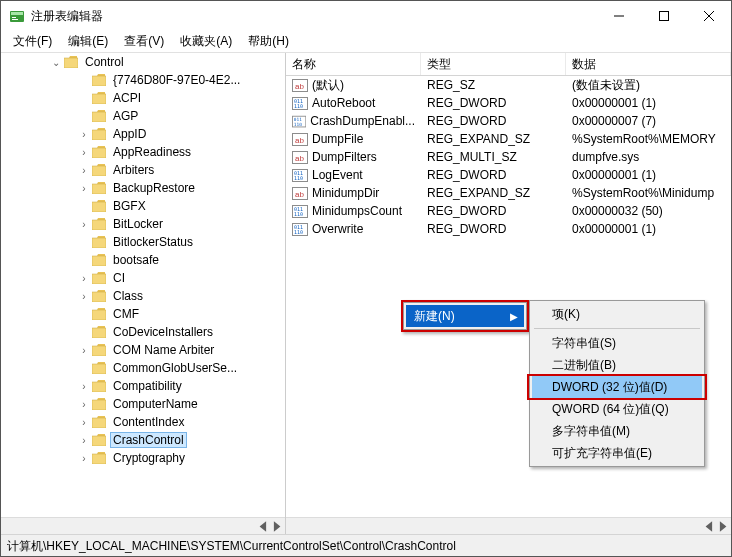  What do you see at coordinates (206, 42) in the screenshot?
I see `menu-item: 收藏夹(A)` at bounding box center [206, 42].